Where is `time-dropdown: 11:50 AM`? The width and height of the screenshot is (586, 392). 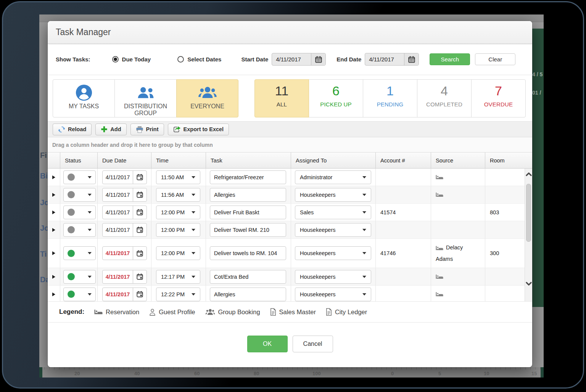 time-dropdown: 11:50 AM is located at coordinates (178, 177).